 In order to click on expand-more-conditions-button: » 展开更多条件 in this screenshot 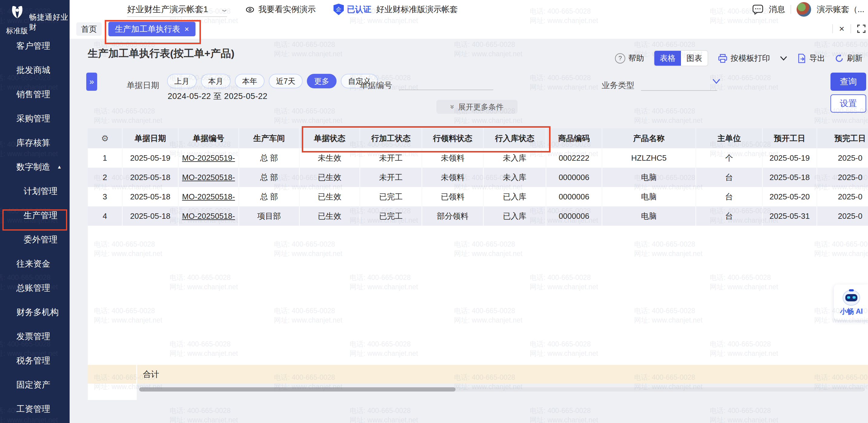, I will do `click(477, 107)`.